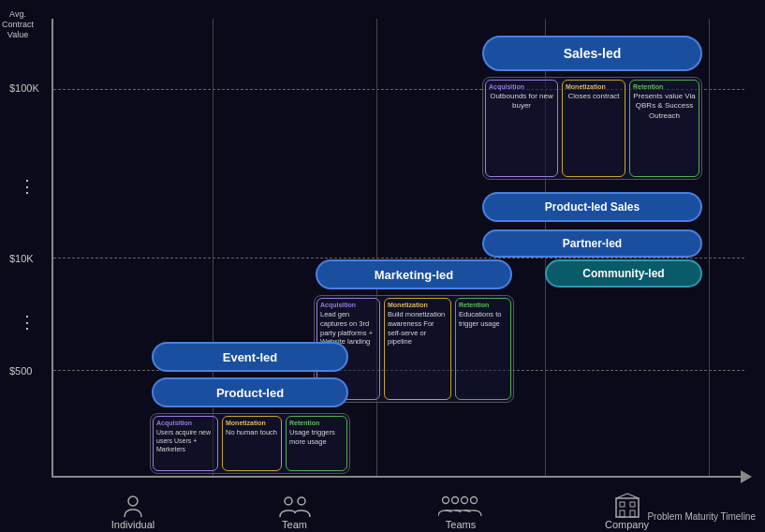 The width and height of the screenshot is (765, 532). I want to click on x-axis-arrow, so click(746, 477).